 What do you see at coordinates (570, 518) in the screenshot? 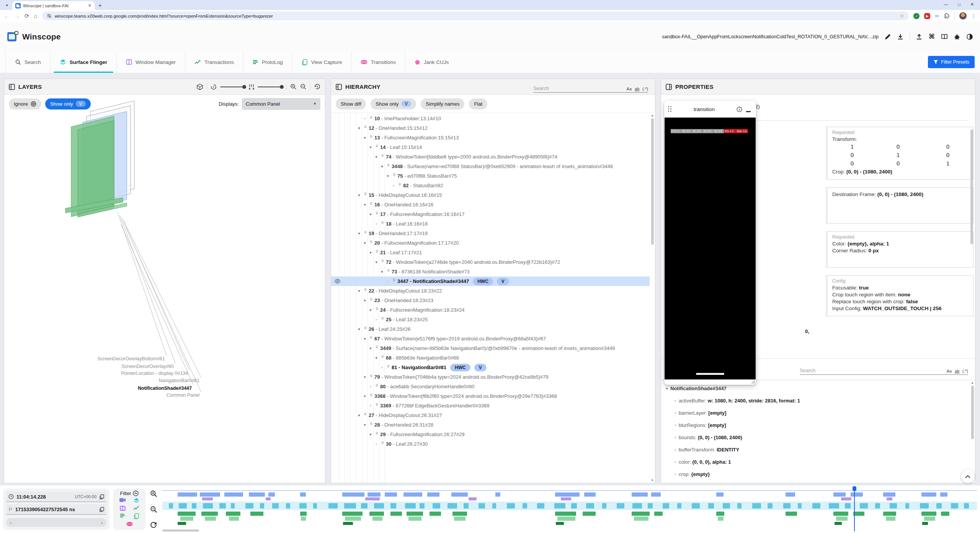
I see `timeline-row-protolog` at bounding box center [570, 518].